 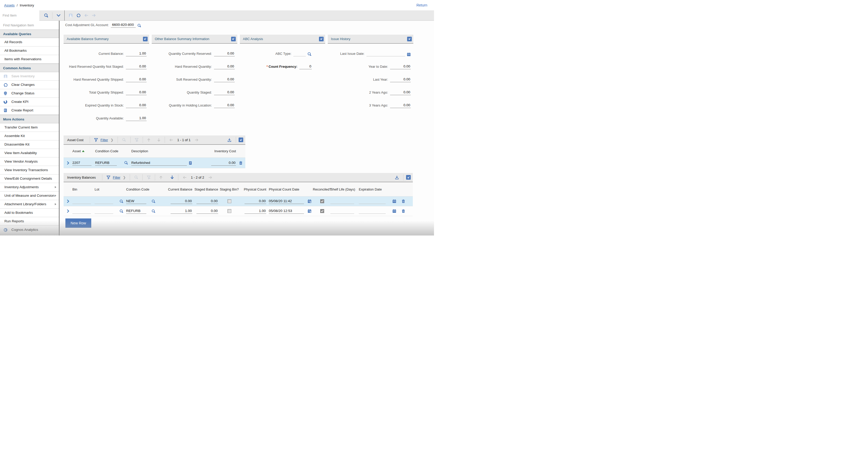 I want to click on inventory-cost-value: 0.00, so click(x=224, y=163).